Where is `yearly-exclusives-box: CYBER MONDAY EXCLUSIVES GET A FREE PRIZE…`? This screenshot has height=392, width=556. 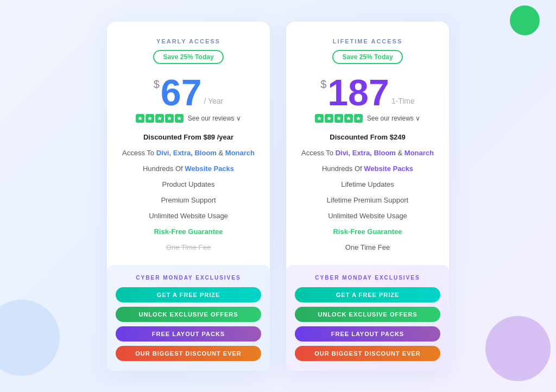 yearly-exclusives-box: CYBER MONDAY EXCLUSIVES GET A FREE PRIZE… is located at coordinates (188, 318).